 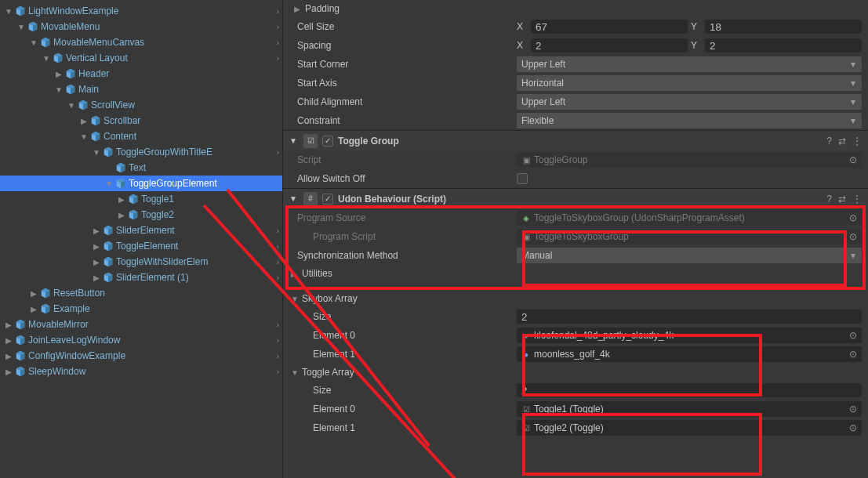 I want to click on hierarchy-item-label: Content, so click(x=120, y=136).